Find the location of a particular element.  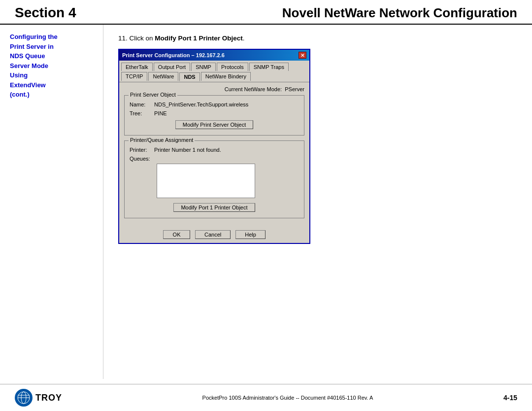

modify-print-server-button: Modify Print Server Object is located at coordinates (214, 125).